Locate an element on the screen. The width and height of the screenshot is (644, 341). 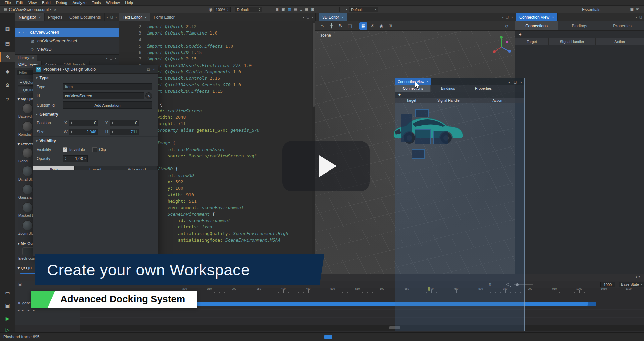
menu-analyze: Analyze is located at coordinates (80, 3).